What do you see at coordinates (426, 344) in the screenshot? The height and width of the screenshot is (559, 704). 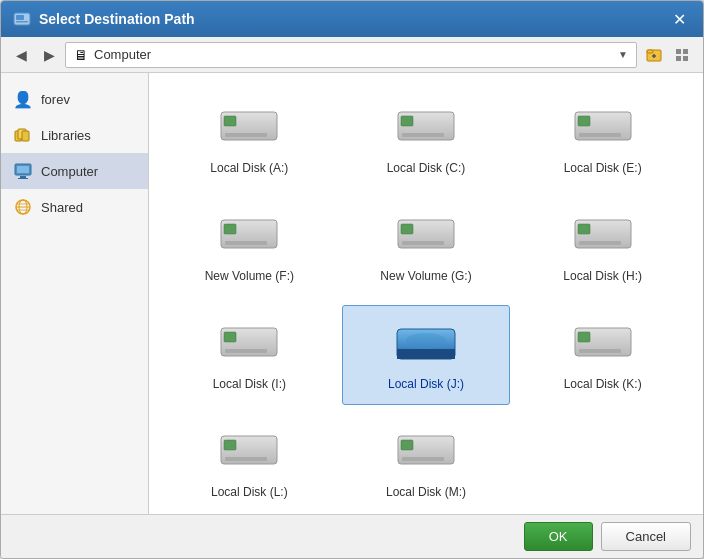 I see `drive-icon-j` at bounding box center [426, 344].